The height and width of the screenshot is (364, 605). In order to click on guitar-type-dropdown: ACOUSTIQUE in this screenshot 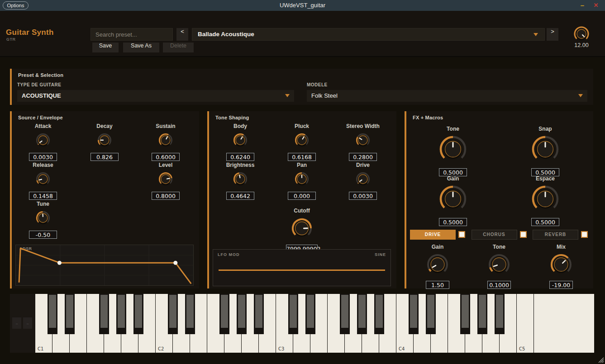, I will do `click(156, 96)`.